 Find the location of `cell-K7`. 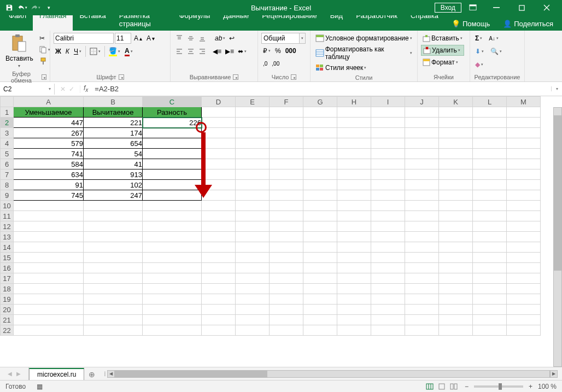

cell-K7 is located at coordinates (456, 175).